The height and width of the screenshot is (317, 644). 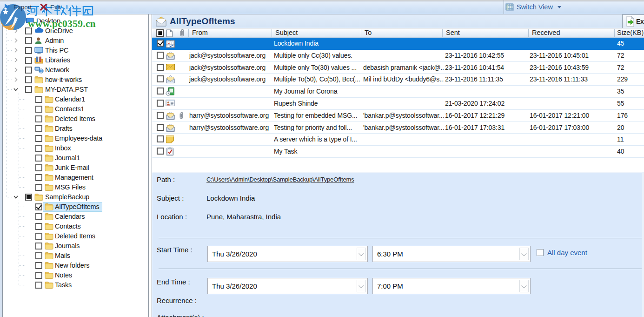 What do you see at coordinates (63, 285) in the screenshot?
I see `tree-item-label: Tasks` at bounding box center [63, 285].